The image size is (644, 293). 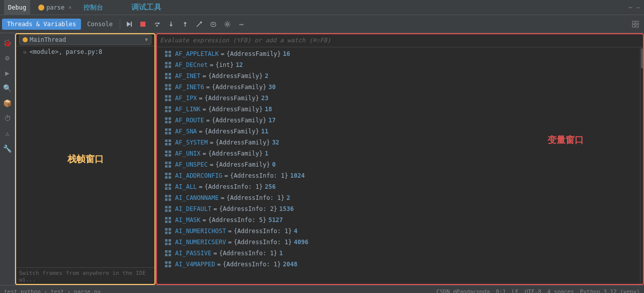 I want to click on sidebar-icon-run: ▶, so click(x=8, y=73).